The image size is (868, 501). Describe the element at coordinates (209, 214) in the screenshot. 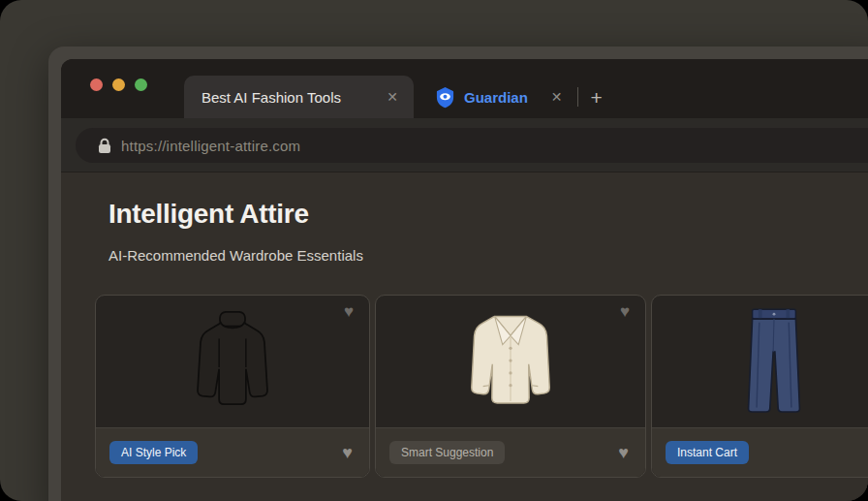

I see `page-title: Intelligent Attire` at that location.